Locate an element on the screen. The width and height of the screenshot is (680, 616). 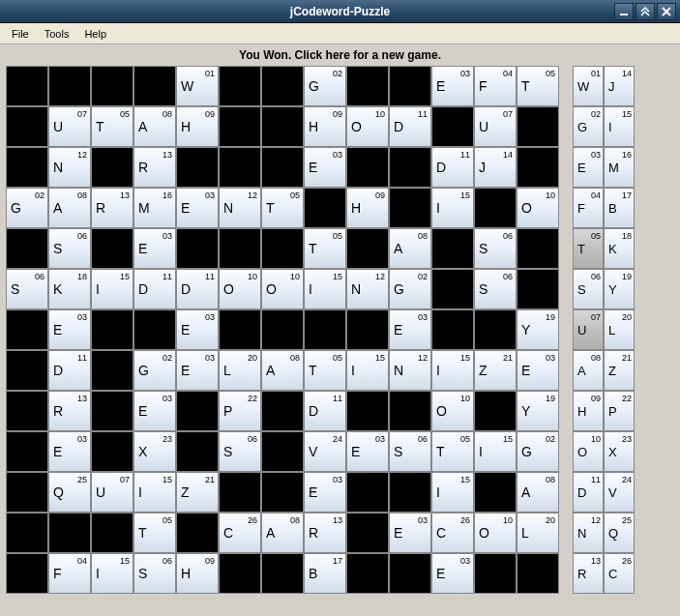
key-cell: N12 is located at coordinates (588, 533).